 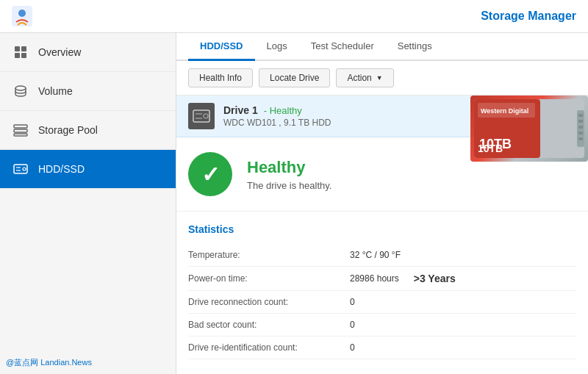 I want to click on drive-name: Drive 1, so click(x=241, y=110).